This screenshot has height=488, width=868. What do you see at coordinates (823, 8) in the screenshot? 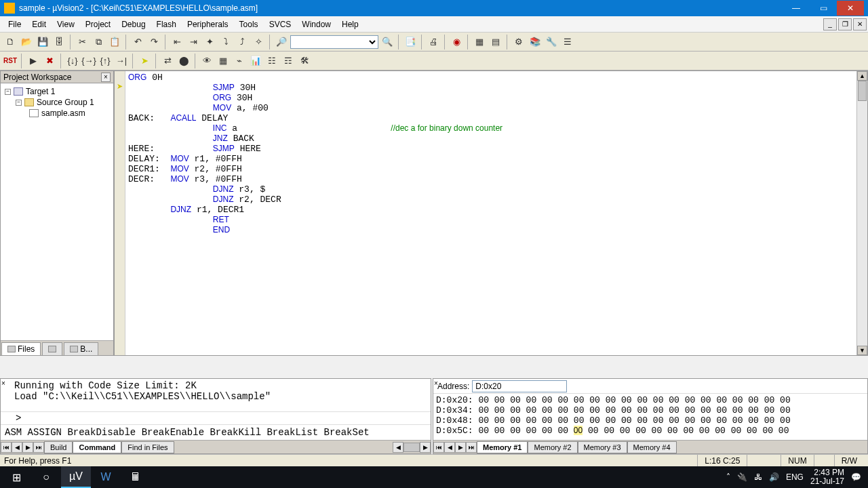
I see `maximize-button: ▭` at bounding box center [823, 8].